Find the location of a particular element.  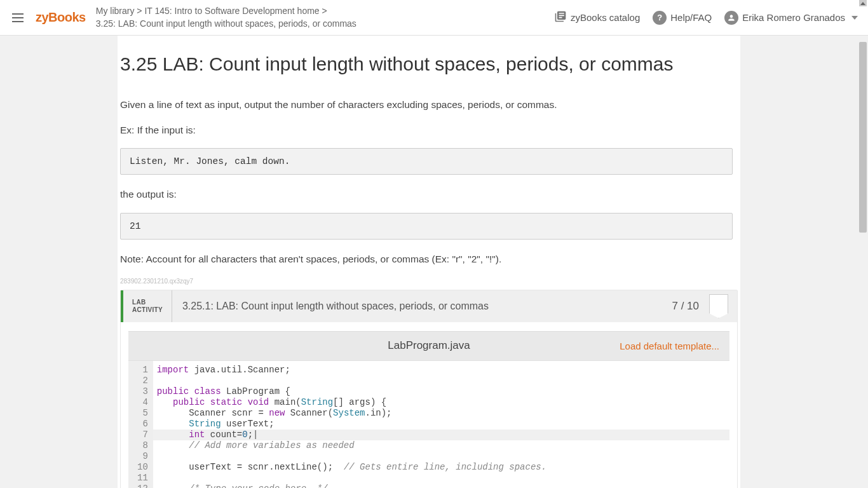

breadcrumb-current: 3.25: LAB: Count input length without sp… is located at coordinates (325, 24).